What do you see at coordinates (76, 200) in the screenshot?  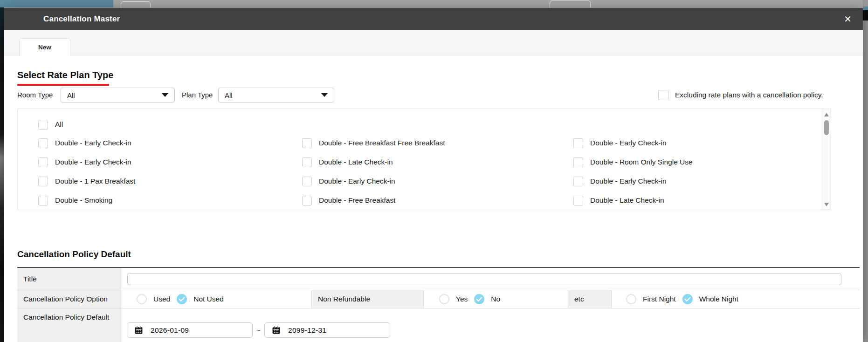 I see `list-item: Double - Smoking` at bounding box center [76, 200].